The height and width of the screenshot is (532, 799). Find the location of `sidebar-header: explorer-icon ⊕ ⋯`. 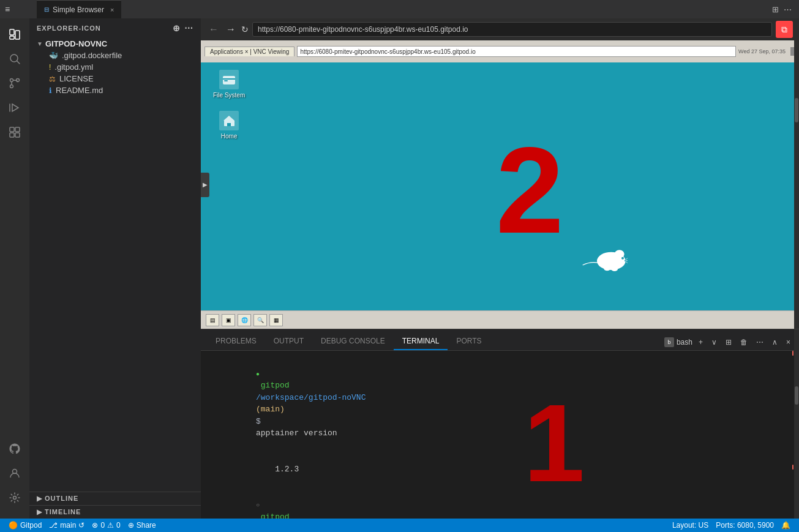

sidebar-header: explorer-icon ⊕ ⋯ is located at coordinates (115, 28).